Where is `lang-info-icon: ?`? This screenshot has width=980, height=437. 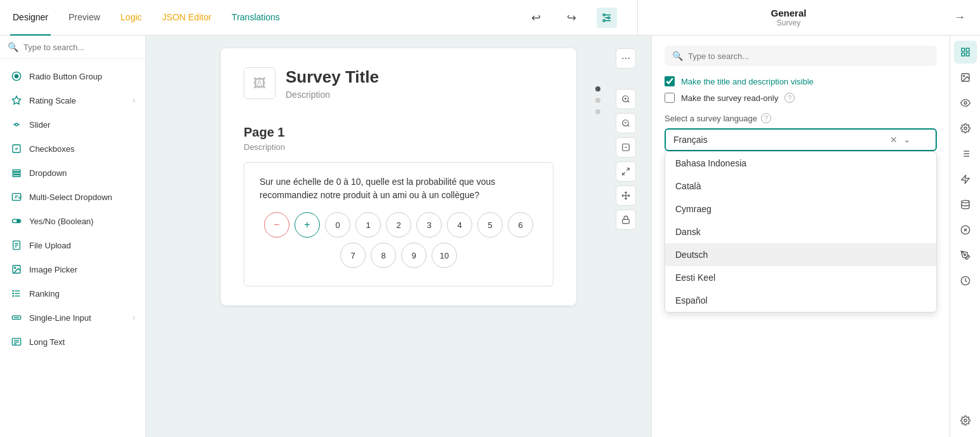 lang-info-icon: ? is located at coordinates (766, 118).